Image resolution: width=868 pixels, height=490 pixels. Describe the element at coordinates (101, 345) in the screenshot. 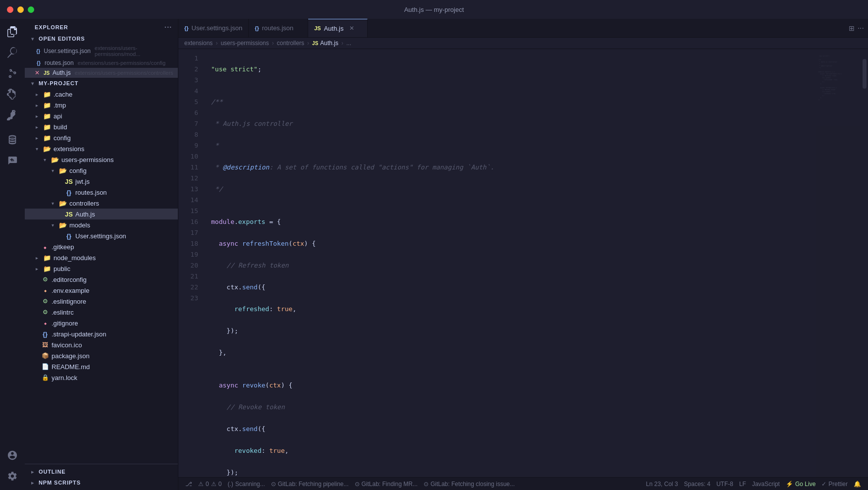

I see `tree-item-favicon: 🖼 favicon.ico` at that location.